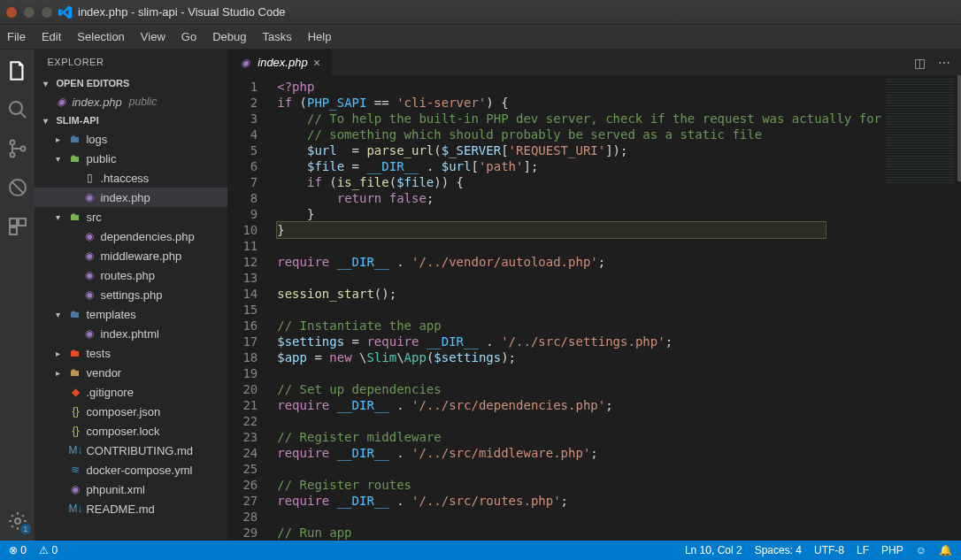  Describe the element at coordinates (48, 83) in the screenshot. I see `chevron-down-icon: ▾` at that location.